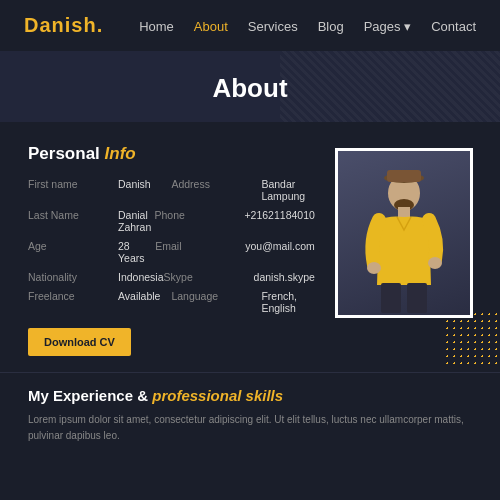 Image resolution: width=500 pixels, height=500 pixels. I want to click on personal-info-heading: Personal Info, so click(172, 154).